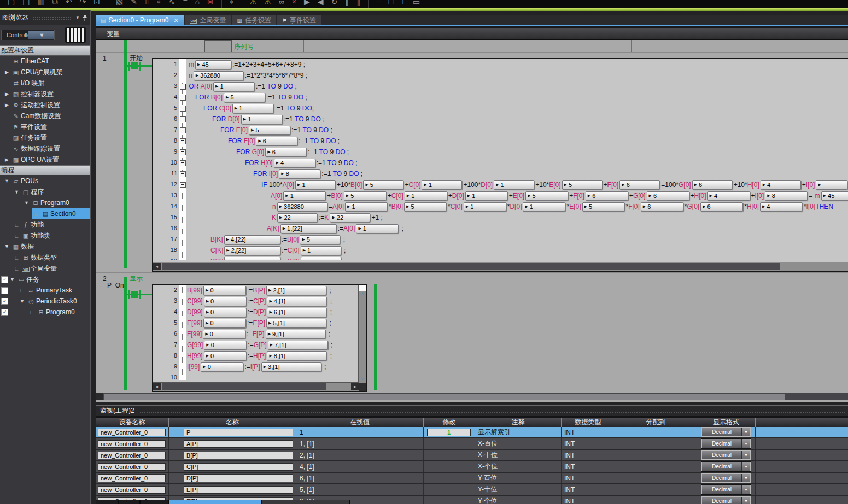 The width and height of the screenshot is (848, 504). What do you see at coordinates (238, 478) in the screenshot?
I see `variable-name-field: D[P]` at bounding box center [238, 478].